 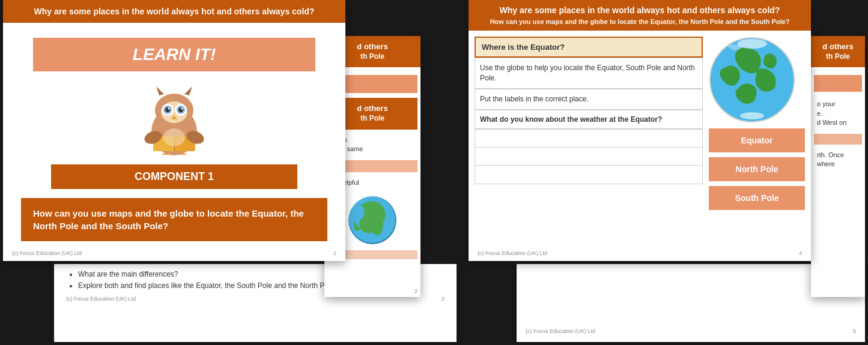 What do you see at coordinates (800, 253) in the screenshot?
I see `slide-4-footer-right: 4` at bounding box center [800, 253].